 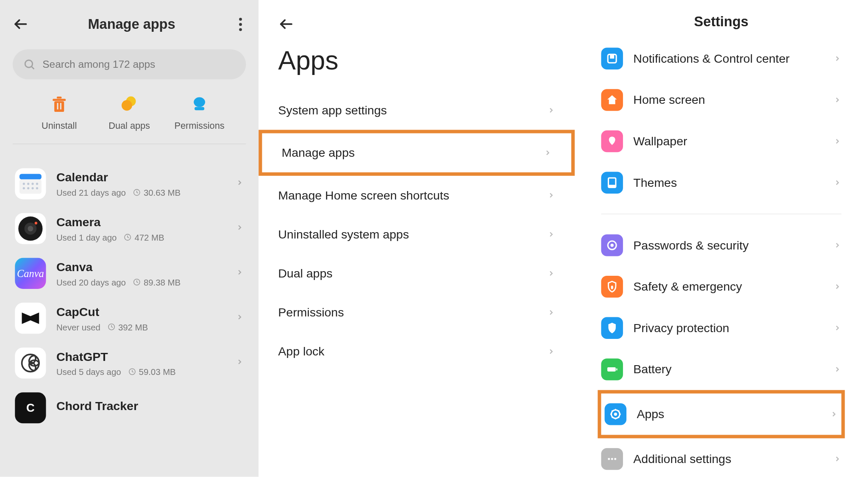 What do you see at coordinates (240, 24) in the screenshot?
I see `overflow-menu-button` at bounding box center [240, 24].